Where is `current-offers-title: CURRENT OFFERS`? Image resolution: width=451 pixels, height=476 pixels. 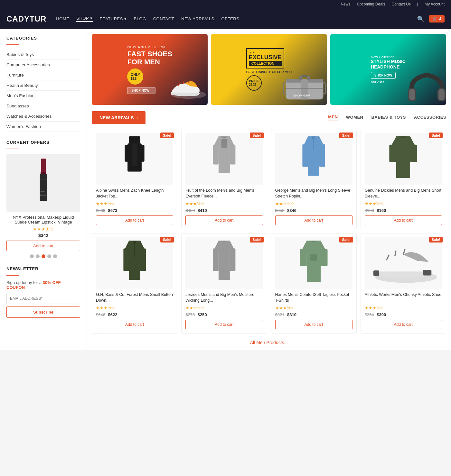 current-offers-title: CURRENT OFFERS is located at coordinates (43, 142).